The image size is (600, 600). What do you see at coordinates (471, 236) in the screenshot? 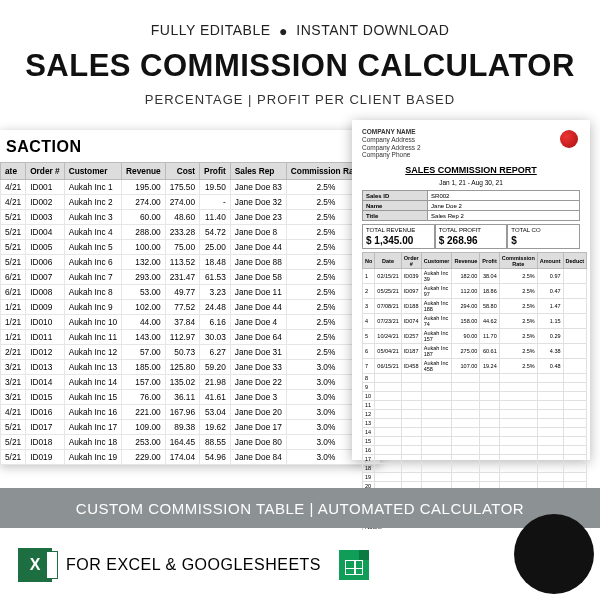
I see `totals-row: TOTAL REVENUE$ 1,345.00TOTAL PROFIT$ 268…` at bounding box center [471, 236].